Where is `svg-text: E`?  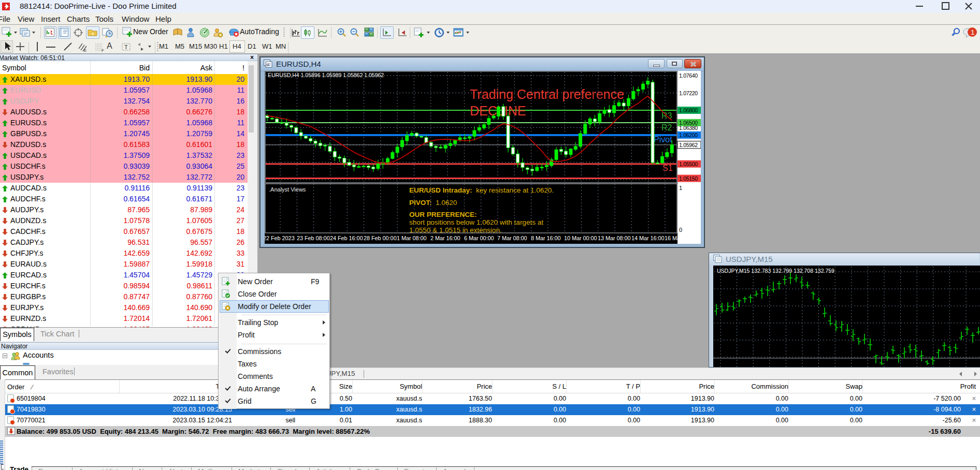
svg-text: E is located at coordinates (85, 50).